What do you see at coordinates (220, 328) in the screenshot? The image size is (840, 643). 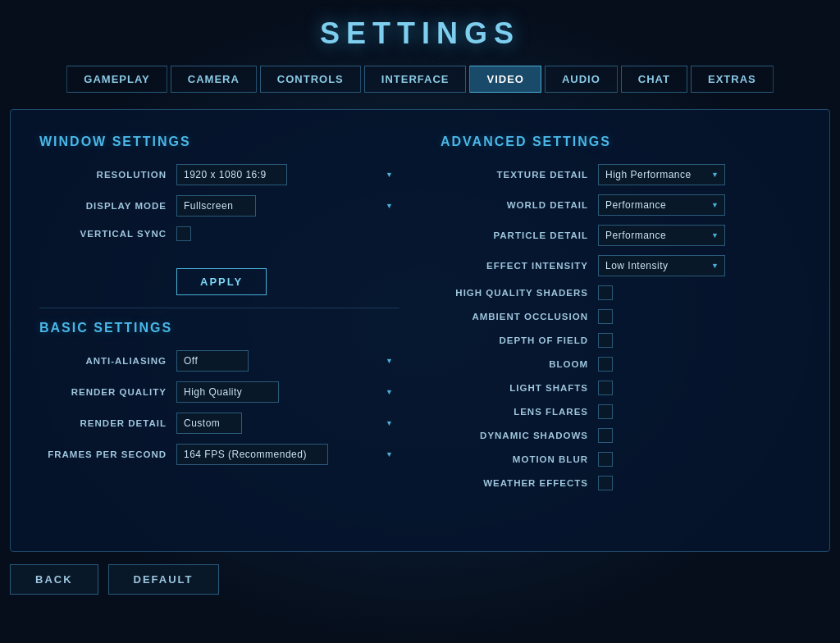 I see `basic-settings-title: BASIC SETTINGS` at bounding box center [220, 328].